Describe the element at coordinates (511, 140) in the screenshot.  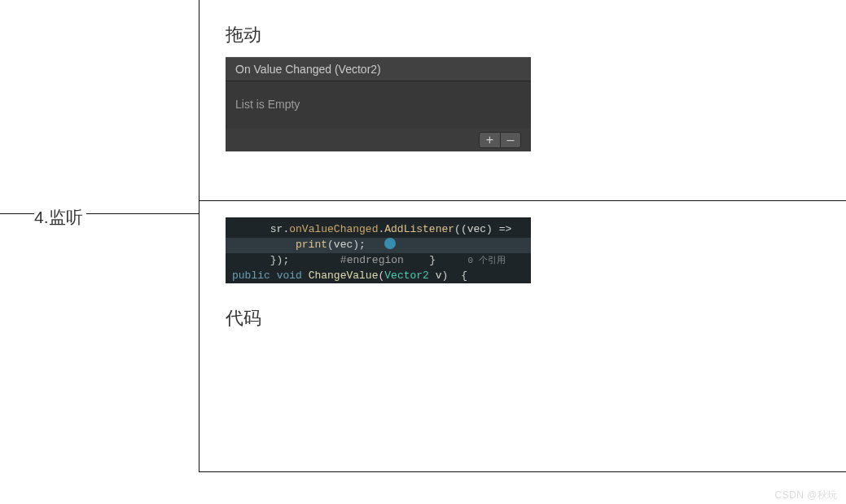
I see `remove-button: –` at that location.